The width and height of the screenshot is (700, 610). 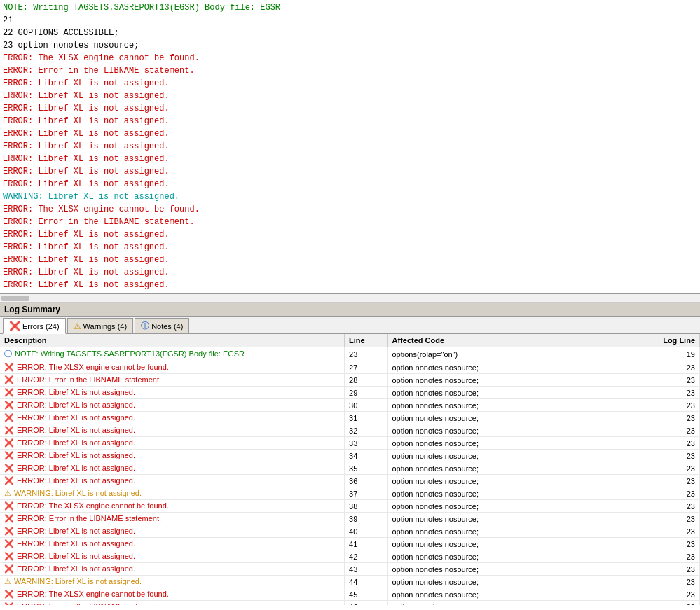 What do you see at coordinates (9, 543) in the screenshot?
I see `row-icon-15: ❌` at bounding box center [9, 543].